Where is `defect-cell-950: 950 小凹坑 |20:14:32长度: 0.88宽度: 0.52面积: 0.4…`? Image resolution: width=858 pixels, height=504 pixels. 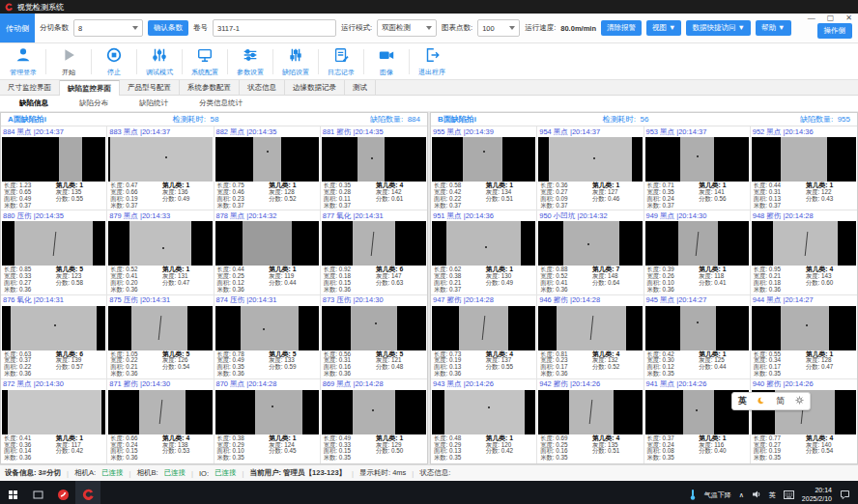 defect-cell-950: 950 小凹坑 |20:14:32长度: 0.88宽度: 0.52面积: 0.4… is located at coordinates (590, 253).